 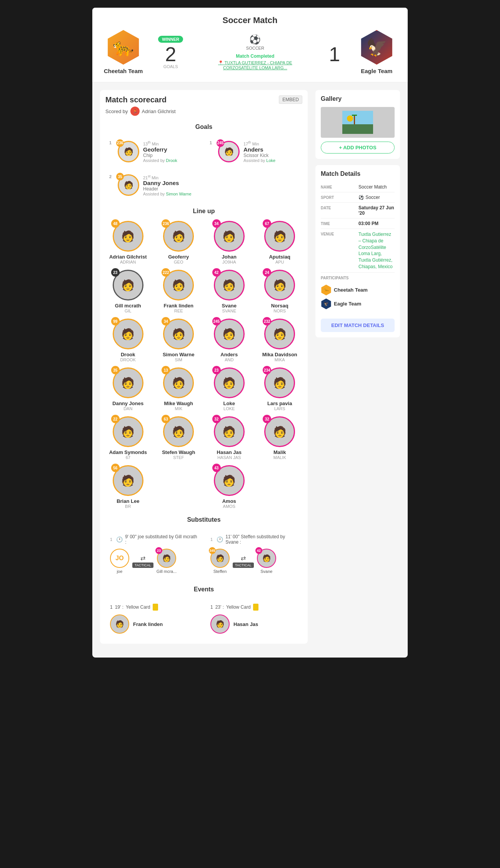 What do you see at coordinates (255, 65) in the screenshot?
I see `venue-info: 📍 TUXTLA GUTIERREZ - CHIAPA DE CORZOSATÉ…` at bounding box center [255, 65].